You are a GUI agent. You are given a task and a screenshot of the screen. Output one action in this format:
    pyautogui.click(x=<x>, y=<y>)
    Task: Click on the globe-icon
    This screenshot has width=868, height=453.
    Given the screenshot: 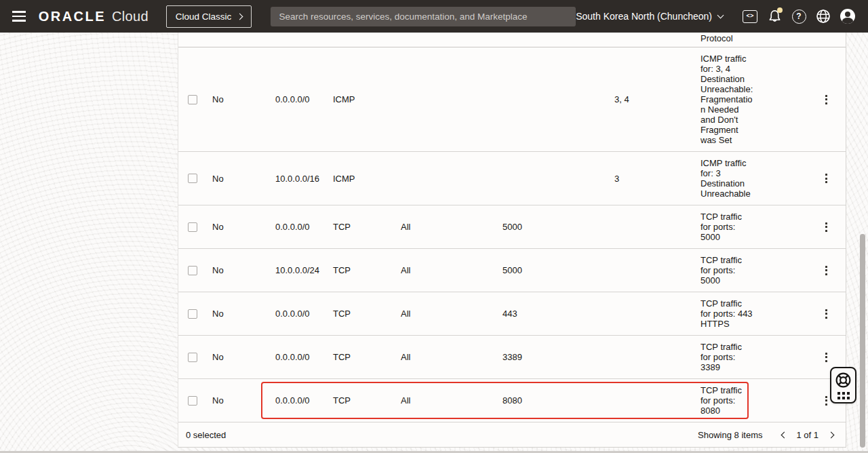 What is the action you would take?
    pyautogui.click(x=823, y=16)
    